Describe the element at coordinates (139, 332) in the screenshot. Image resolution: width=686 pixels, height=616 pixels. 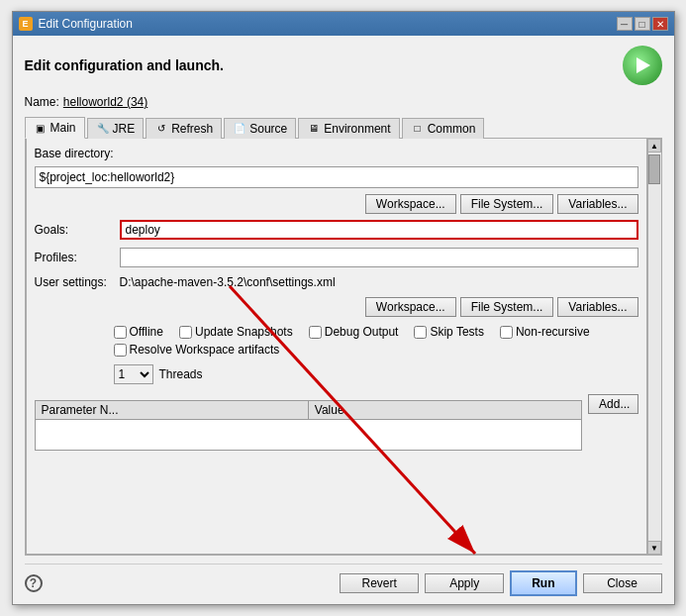
I see `checkbox-offline: Offline` at that location.